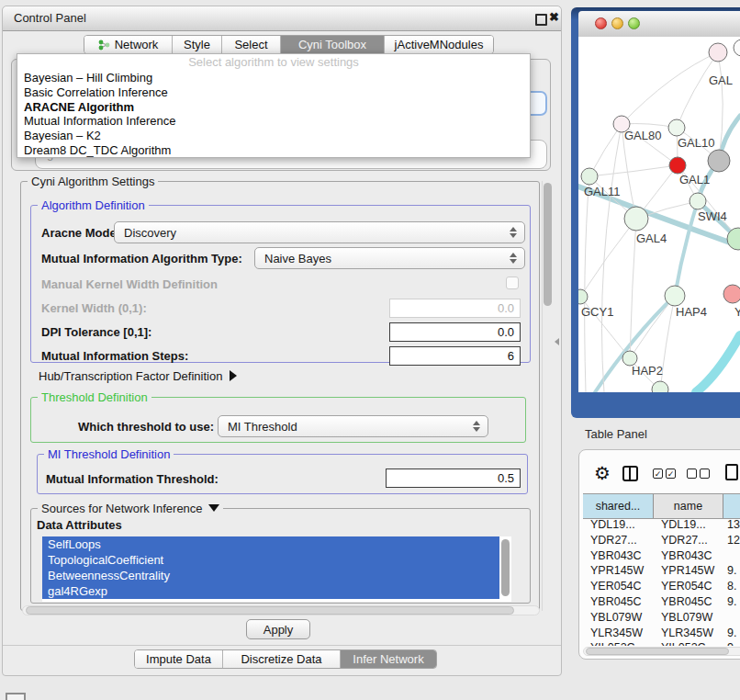  I want to click on tab-network: Network, so click(129, 44).